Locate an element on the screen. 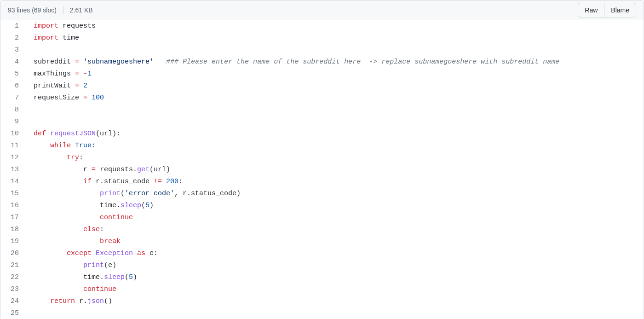 Image resolution: width=644 pixels, height=319 pixels. token-kw: continue is located at coordinates (116, 217).